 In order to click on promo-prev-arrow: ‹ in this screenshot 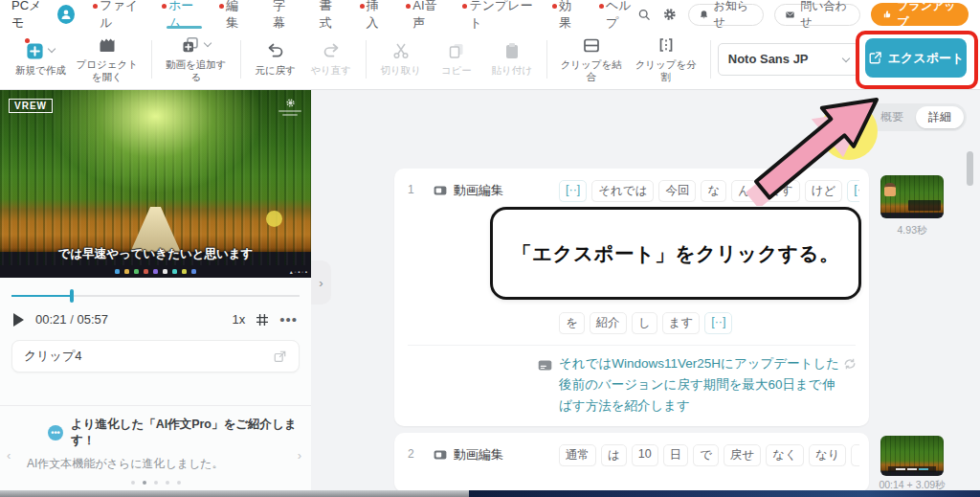, I will do `click(9, 456)`.